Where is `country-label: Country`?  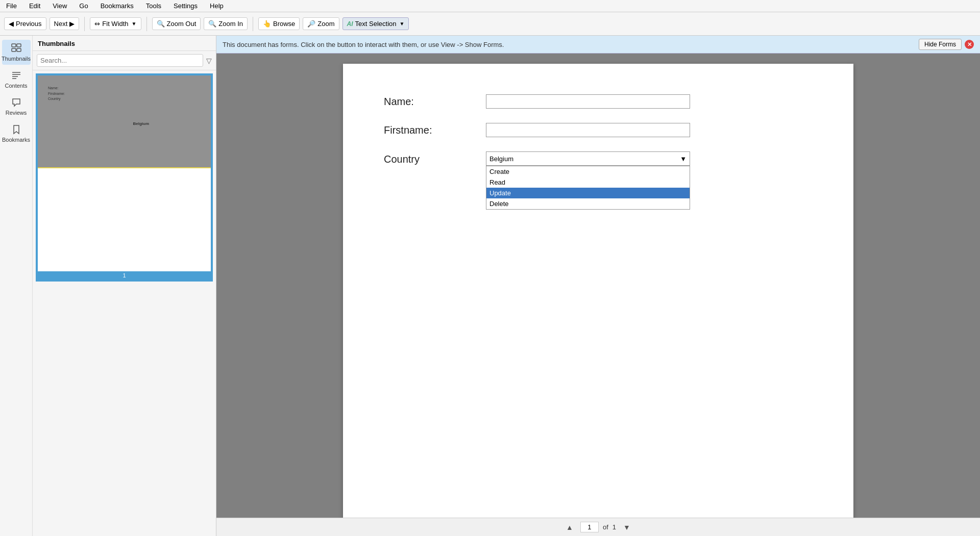 country-label: Country is located at coordinates (435, 158).